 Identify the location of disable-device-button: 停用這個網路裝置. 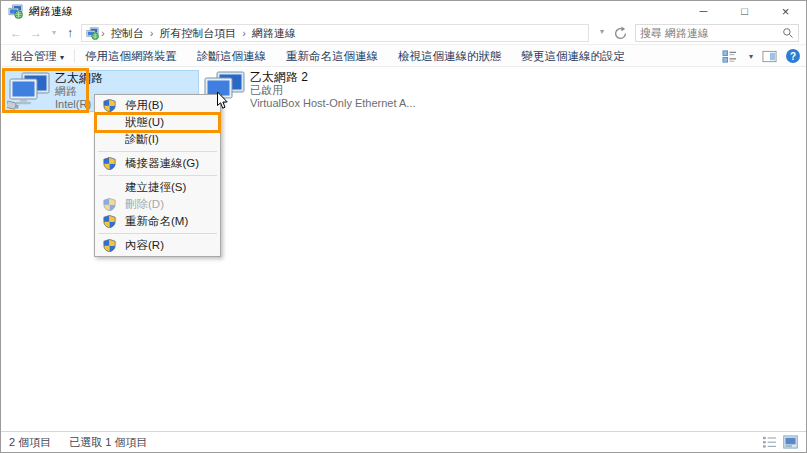
(131, 56).